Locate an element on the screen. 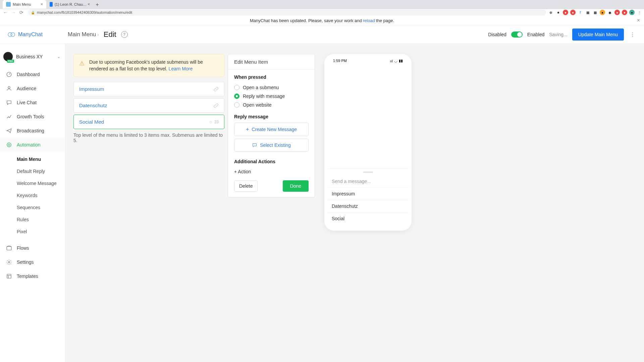 This screenshot has width=644, height=362. sidebar-item-settings: Settings is located at coordinates (33, 262).